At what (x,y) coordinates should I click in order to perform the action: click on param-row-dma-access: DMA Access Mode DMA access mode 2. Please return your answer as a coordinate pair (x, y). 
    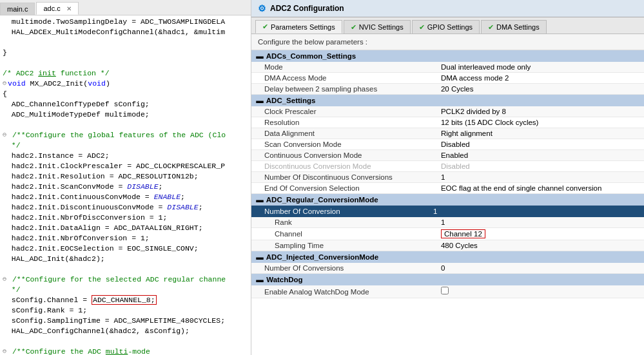
    Looking at the image, I should click on (447, 79).